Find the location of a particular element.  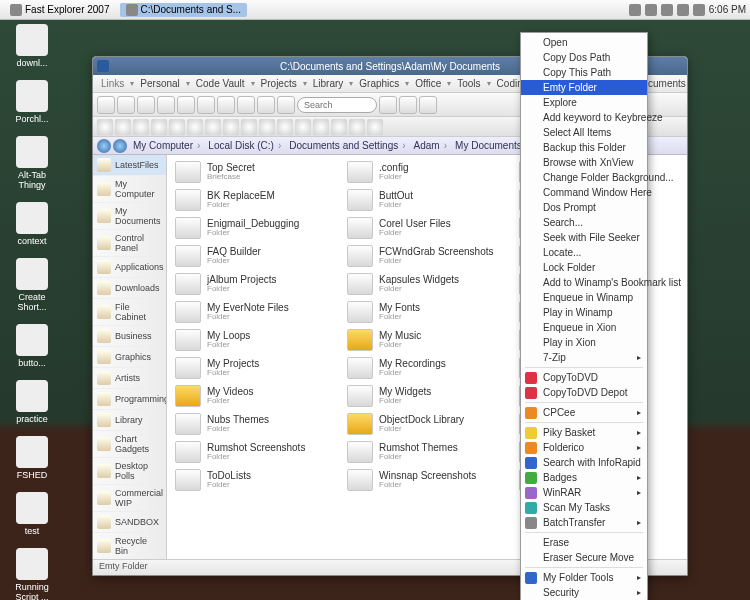

context-menu-item: CopyToDVD is located at coordinates (584, 378).